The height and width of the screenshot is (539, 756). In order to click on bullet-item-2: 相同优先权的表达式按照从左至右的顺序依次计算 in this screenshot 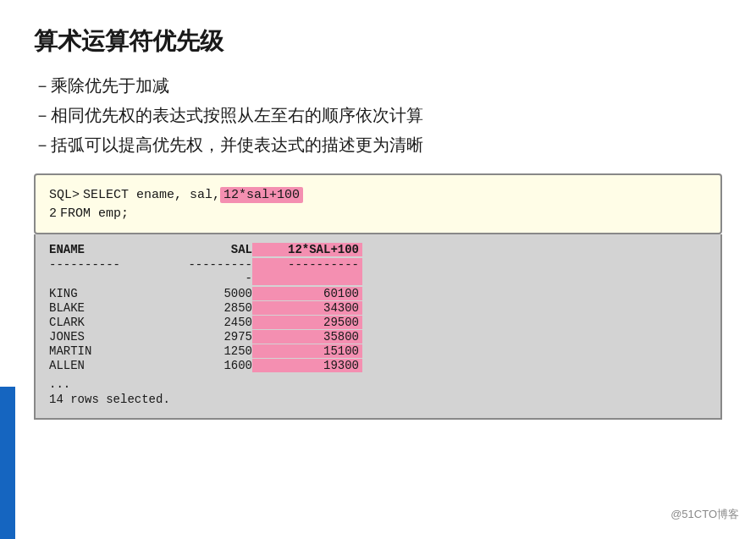, I will do `click(378, 115)`.